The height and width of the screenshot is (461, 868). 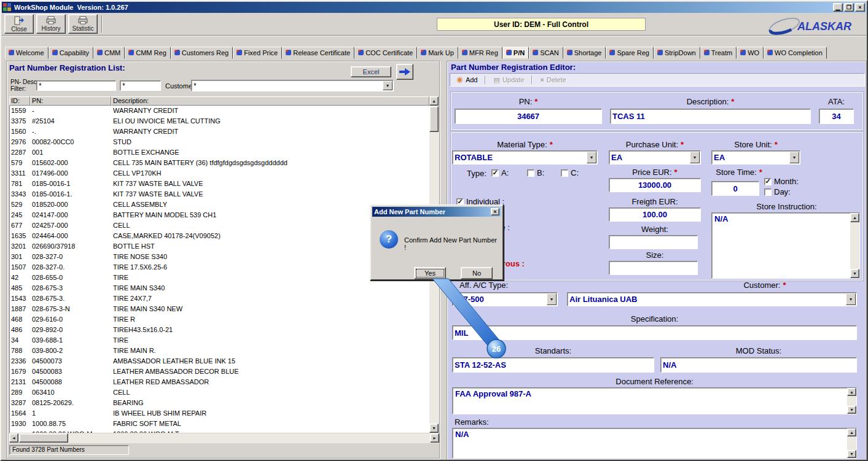 What do you see at coordinates (220, 340) in the screenshot?
I see `table-row: 34039-688-1TIRE` at bounding box center [220, 340].